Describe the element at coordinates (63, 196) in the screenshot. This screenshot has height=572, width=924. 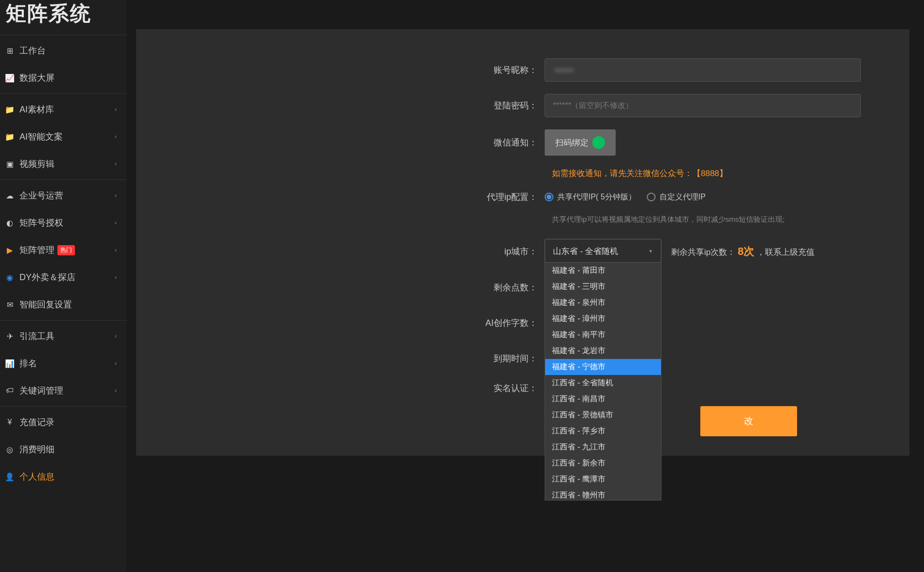
I see `sidebar-item-enterprise: ☁ 企业号运营 ‹` at that location.